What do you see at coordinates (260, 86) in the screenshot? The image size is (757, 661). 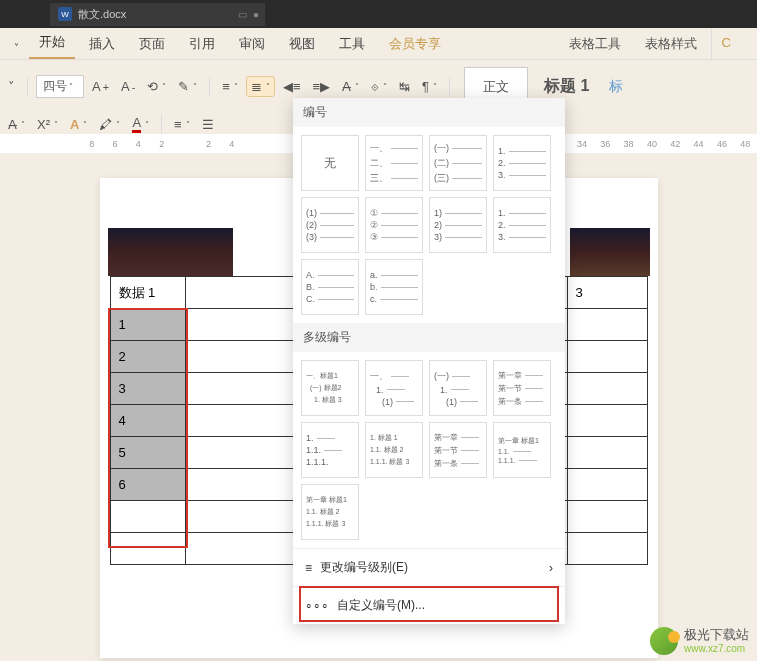 I see `numbering-button: ≣˅` at bounding box center [260, 86].